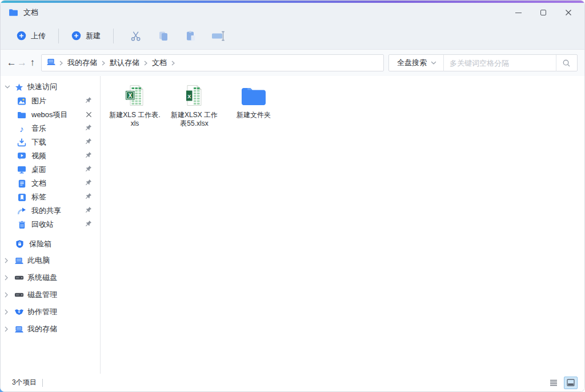 This screenshot has width=585, height=392. What do you see at coordinates (500, 63) in the screenshot?
I see `search-input` at bounding box center [500, 63].